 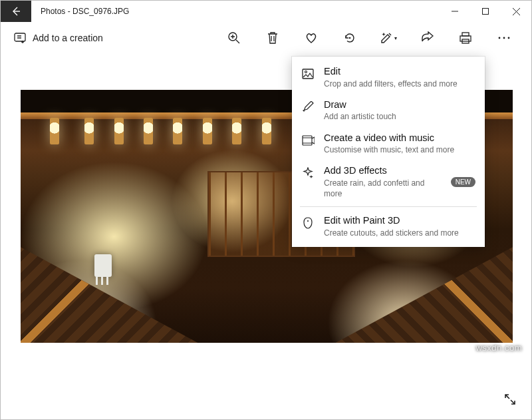 I want to click on menu-item-draw: Draw Add an artistic touch, so click(x=388, y=110).